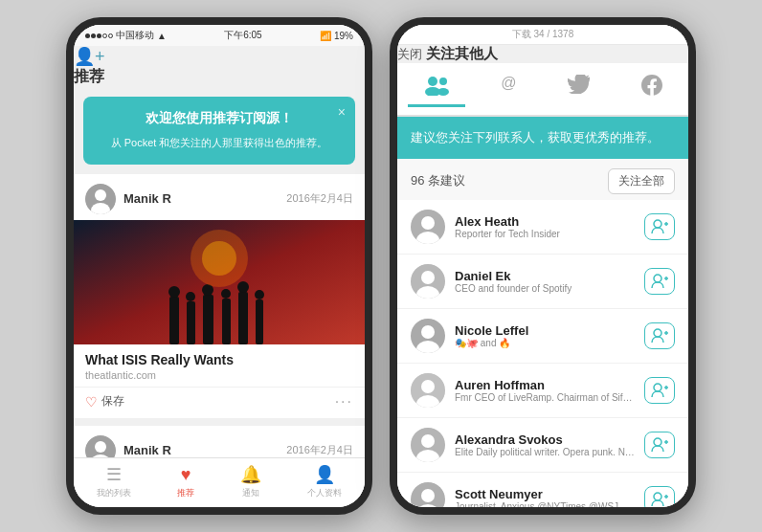 This screenshot has height=532, width=762. I want to click on nav-bar-right: 关闭 关注其他人, so click(543, 54).